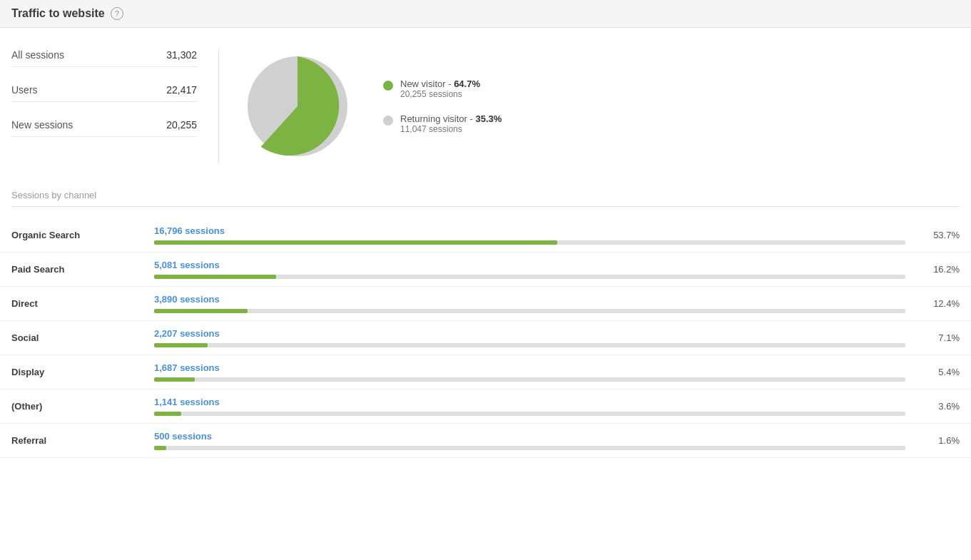 This screenshot has height=560, width=971. What do you see at coordinates (529, 334) in the screenshot?
I see `channel-sessions-label: 2,207 sessions` at bounding box center [529, 334].